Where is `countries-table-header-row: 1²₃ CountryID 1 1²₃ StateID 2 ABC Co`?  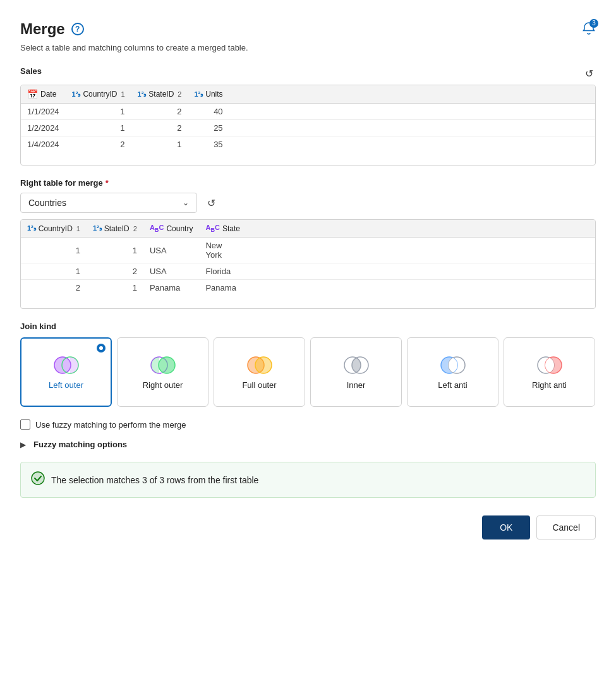
countries-table-header-row: 1²₃ CountryID 1 1²₃ StateID 2 ABC Co is located at coordinates (308, 229).